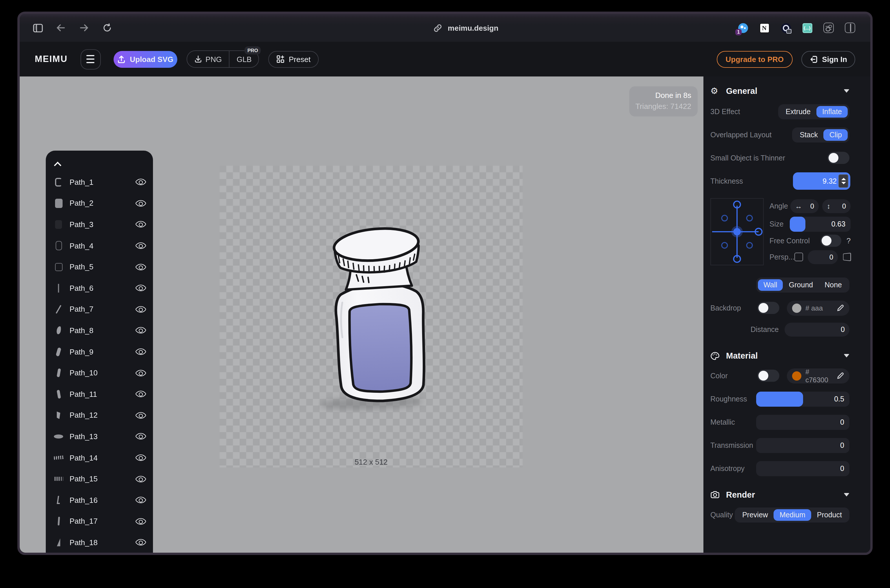 The height and width of the screenshot is (588, 890). What do you see at coordinates (803, 468) in the screenshot?
I see `anisotropy-slider: 0` at bounding box center [803, 468].